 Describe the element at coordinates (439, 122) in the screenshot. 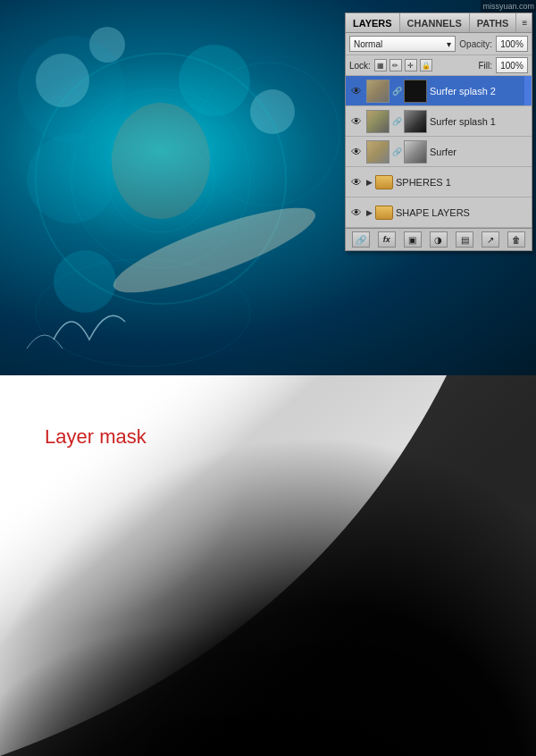

I see `layer-row-surfer-splash-1: 👁 🔗 Surfer splash 1` at that location.